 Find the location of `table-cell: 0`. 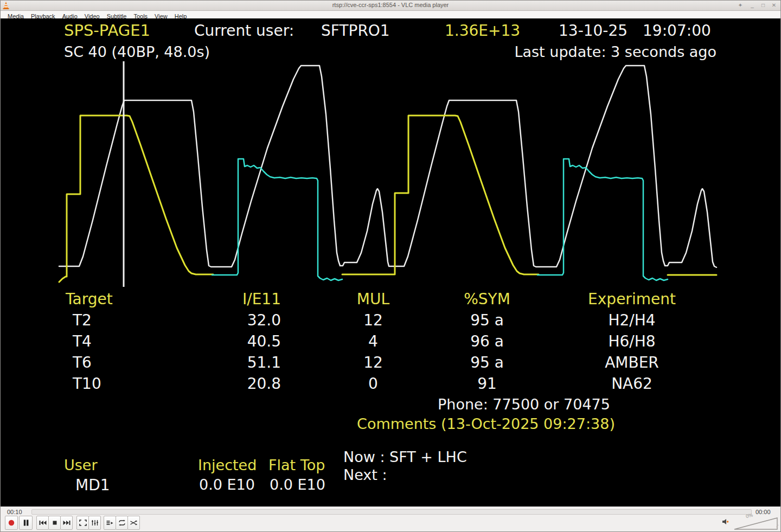

table-cell: 0 is located at coordinates (373, 384).